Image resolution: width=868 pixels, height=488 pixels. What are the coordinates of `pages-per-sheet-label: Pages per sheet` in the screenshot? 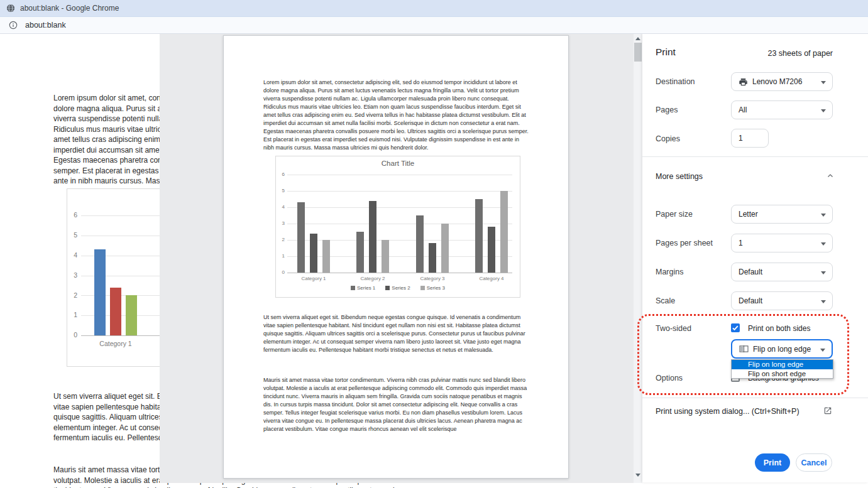 It's located at (684, 243).